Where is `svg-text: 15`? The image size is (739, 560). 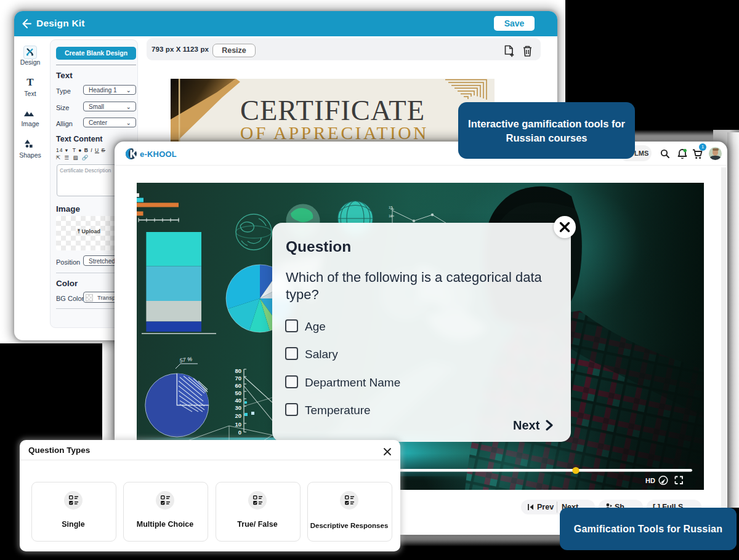
svg-text: 15 is located at coordinates (390, 207).